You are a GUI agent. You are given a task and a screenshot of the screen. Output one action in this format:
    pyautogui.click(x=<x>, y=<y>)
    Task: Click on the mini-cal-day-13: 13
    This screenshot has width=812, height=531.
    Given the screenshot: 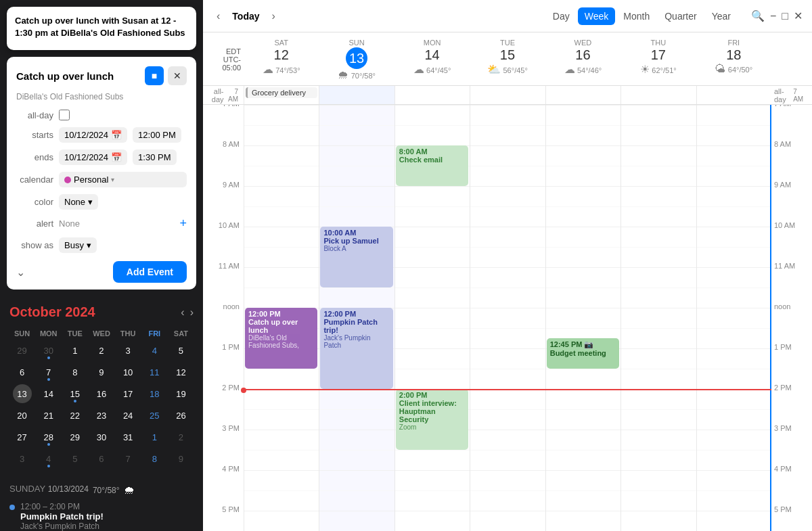 What is the action you would take?
    pyautogui.click(x=22, y=394)
    